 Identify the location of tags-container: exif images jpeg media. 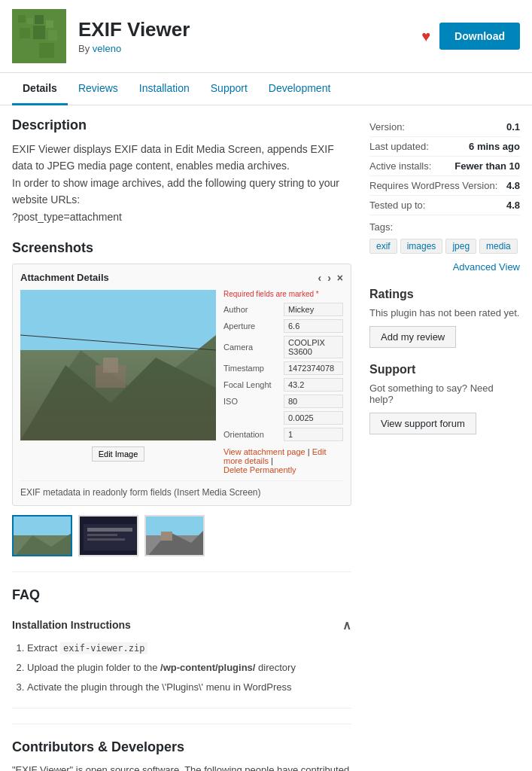
(445, 246).